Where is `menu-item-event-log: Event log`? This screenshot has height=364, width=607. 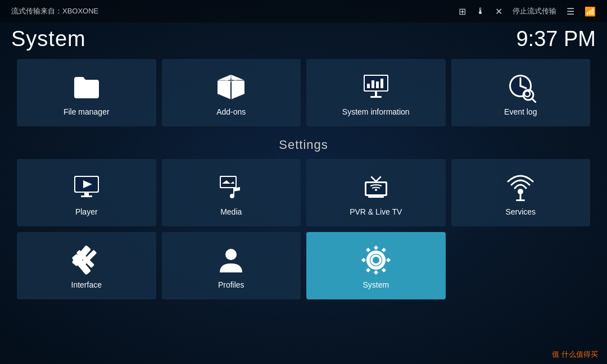
menu-item-event-log: Event log is located at coordinates (521, 93).